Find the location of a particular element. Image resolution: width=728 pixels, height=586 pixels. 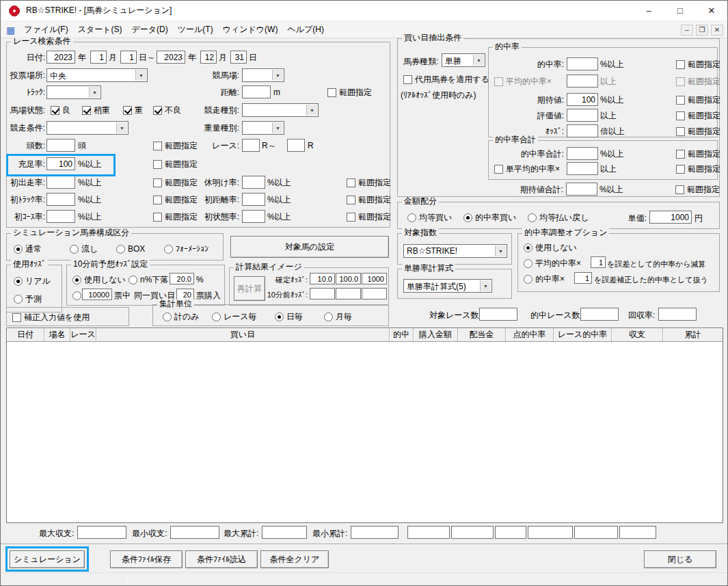

raceno-to-input is located at coordinates (296, 145).